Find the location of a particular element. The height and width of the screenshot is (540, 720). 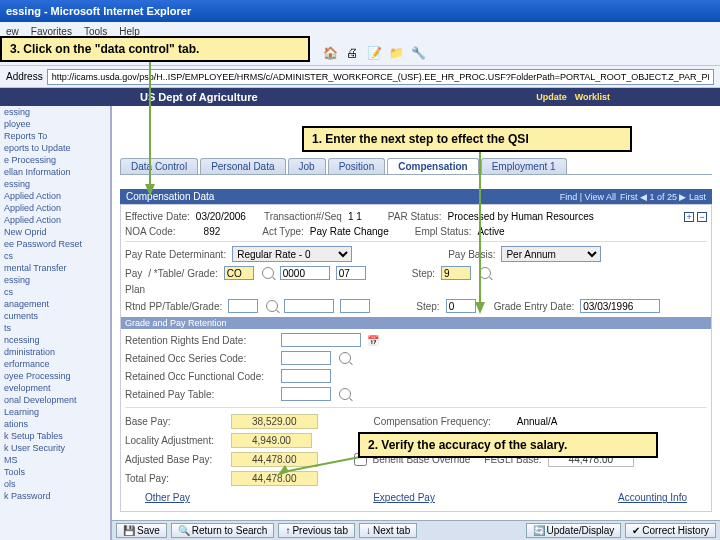

menu-favorites: Favorites is located at coordinates (52, 32).